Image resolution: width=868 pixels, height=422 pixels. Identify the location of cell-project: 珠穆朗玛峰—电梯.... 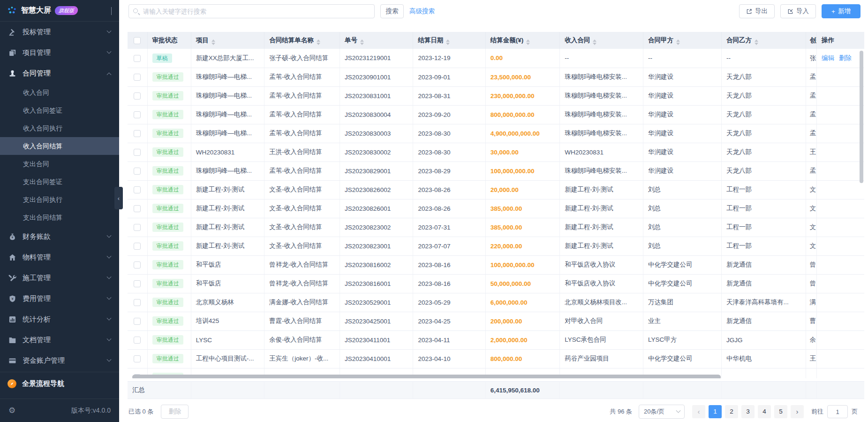
(227, 133).